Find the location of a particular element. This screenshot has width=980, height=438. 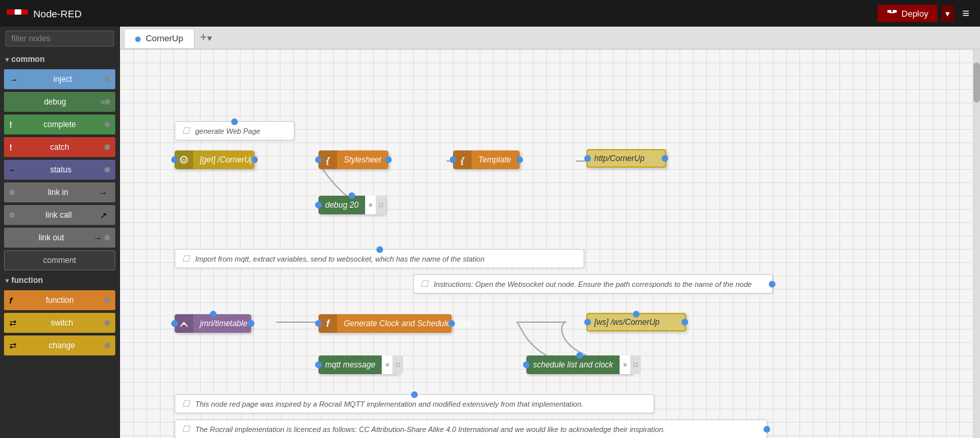

hamburger-menu-button: ≡ is located at coordinates (966, 13).